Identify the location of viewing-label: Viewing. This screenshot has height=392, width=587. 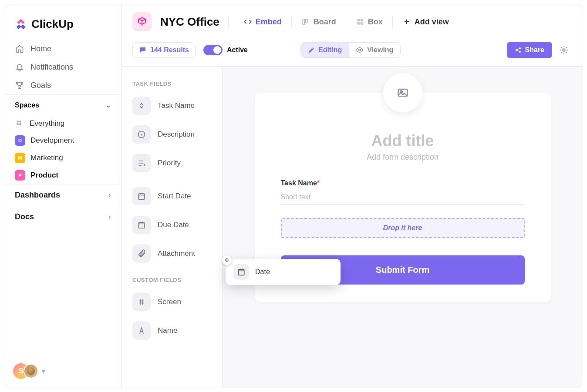
(380, 50).